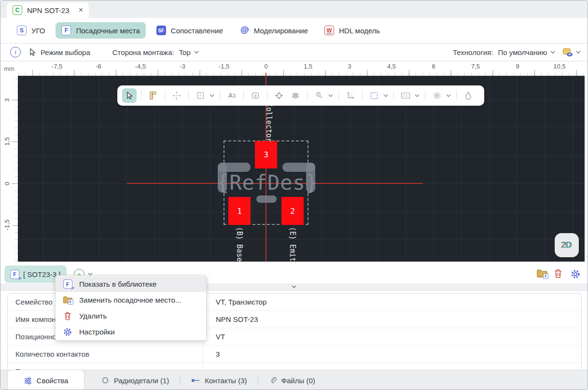 Image resolution: width=588 pixels, height=390 pixels. I want to click on teardrop-tool, so click(468, 96).